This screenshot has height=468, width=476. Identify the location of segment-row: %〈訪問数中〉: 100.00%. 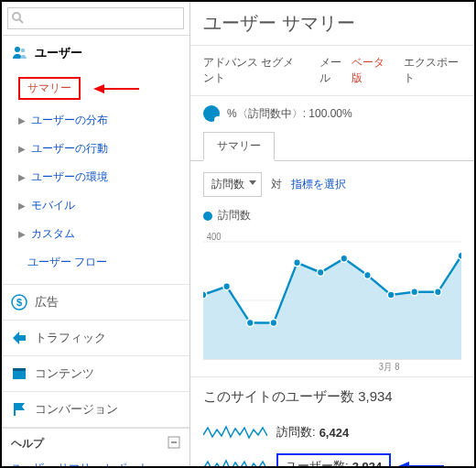
(332, 114).